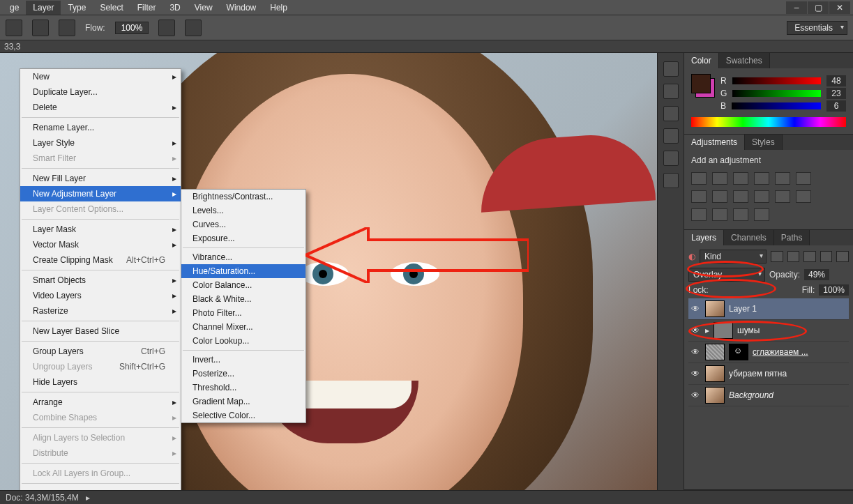 This screenshot has width=853, height=504. Describe the element at coordinates (803, 178) in the screenshot. I see `adj-hue-icon` at that location.